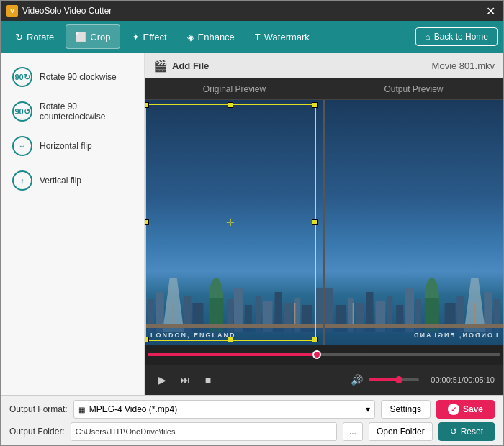 This screenshot has width=504, height=446. What do you see at coordinates (60, 181) in the screenshot?
I see `vertical-flip-label: Vertical flip` at bounding box center [60, 181].